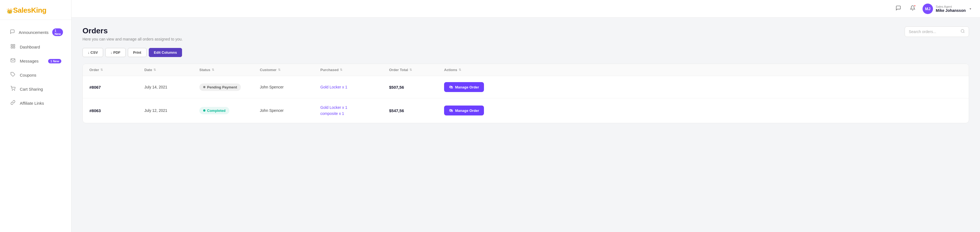 This screenshot has width=980, height=232. Describe the element at coordinates (31, 89) in the screenshot. I see `sidebar-item-cart-sharing-label: Cart Sharing` at that location.